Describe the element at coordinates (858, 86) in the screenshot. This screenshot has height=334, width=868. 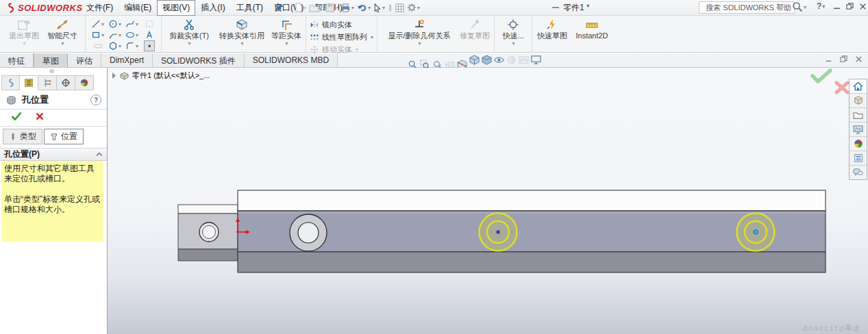
I see `home-tab` at that location.